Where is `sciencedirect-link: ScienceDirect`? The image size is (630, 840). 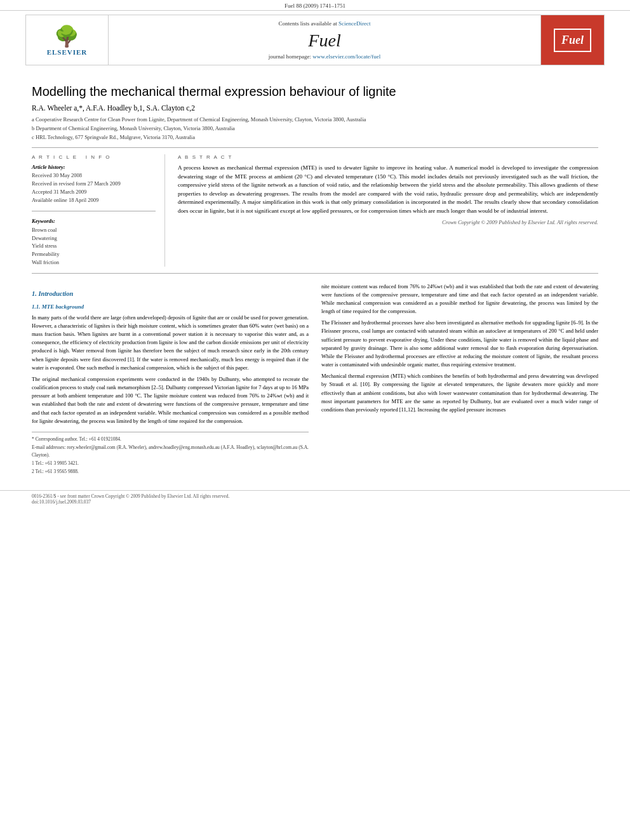 sciencedirect-link: ScienceDirect is located at coordinates (354, 23).